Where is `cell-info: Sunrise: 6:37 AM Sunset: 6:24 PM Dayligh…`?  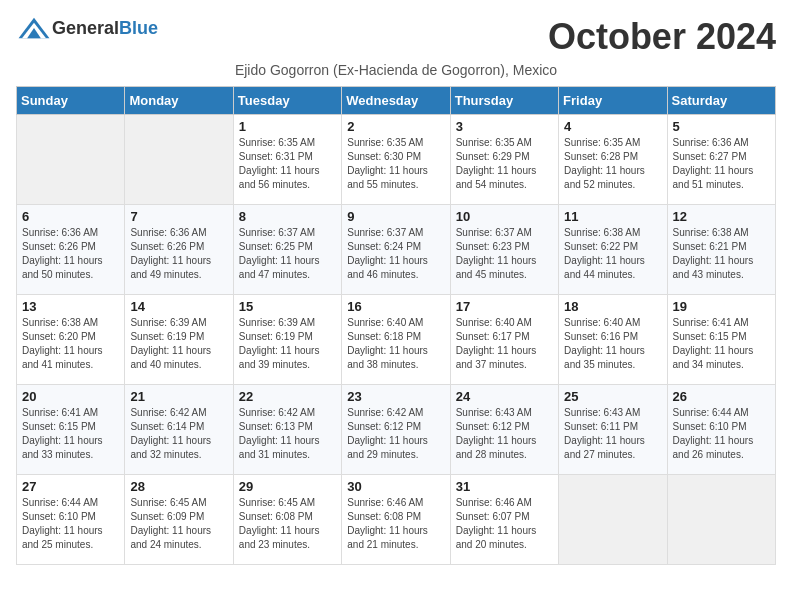 cell-info: Sunrise: 6:37 AM Sunset: 6:24 PM Dayligh… is located at coordinates (396, 254).